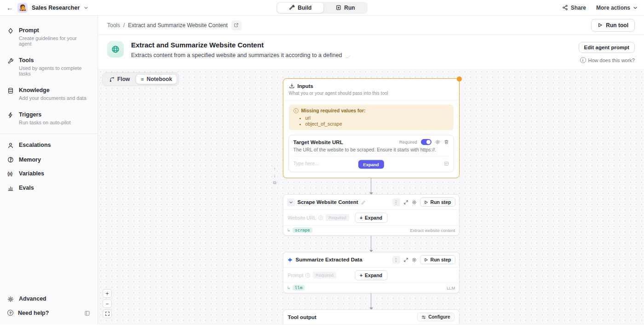 The image size is (644, 325). Describe the element at coordinates (322, 8) in the screenshot. I see `mode-toggle: Build Run` at that location.